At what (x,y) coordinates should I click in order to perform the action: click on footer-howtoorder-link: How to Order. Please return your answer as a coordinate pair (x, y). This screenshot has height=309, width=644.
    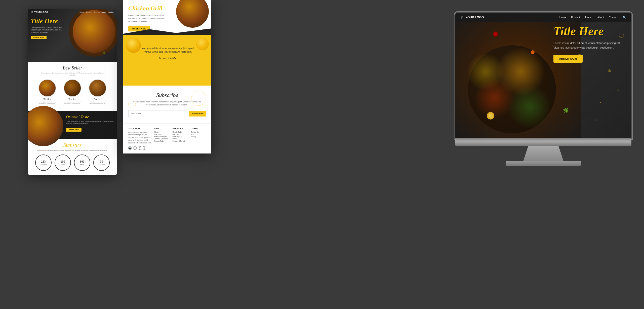
    Looking at the image, I should click on (180, 132).